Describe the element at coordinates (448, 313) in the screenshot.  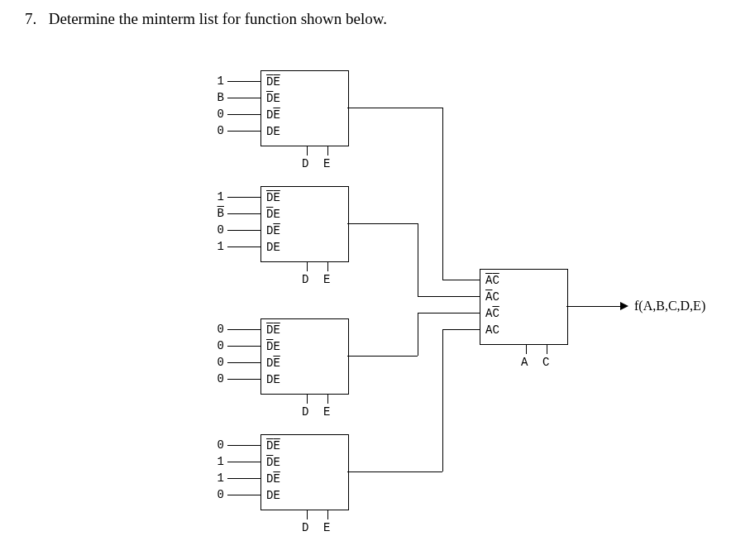
I see `wire-2-h2` at that location.